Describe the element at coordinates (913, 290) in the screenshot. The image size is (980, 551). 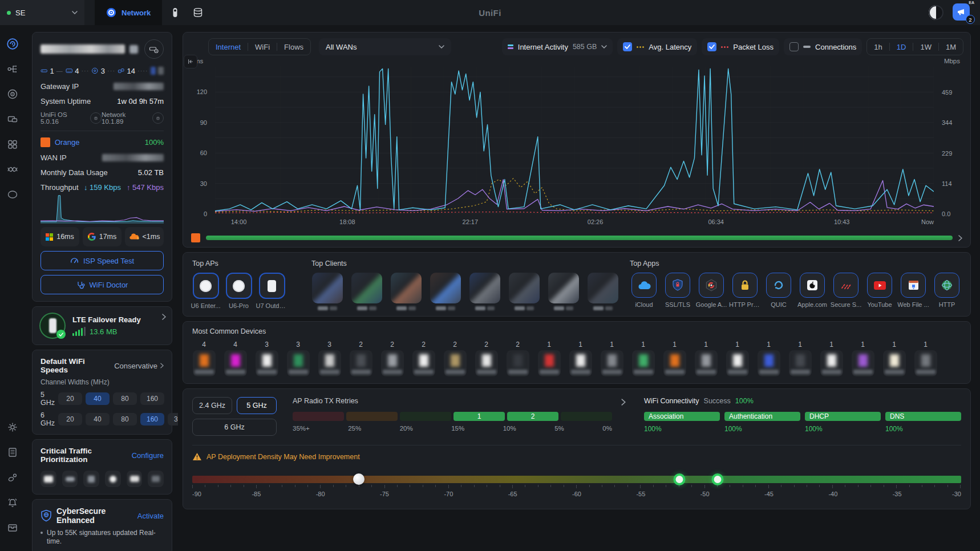
I see `top-app-tile: Web File ...` at that location.